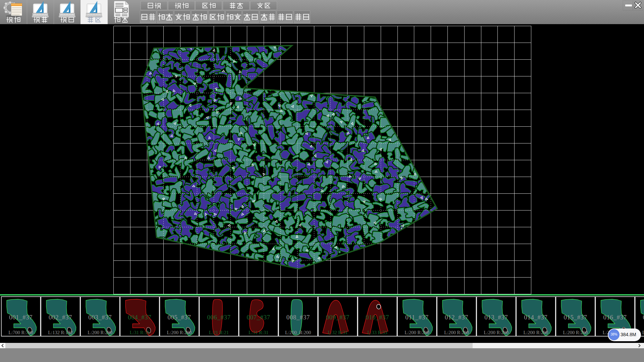  I want to click on svg-text: L:700 R:700, so click(21, 333).